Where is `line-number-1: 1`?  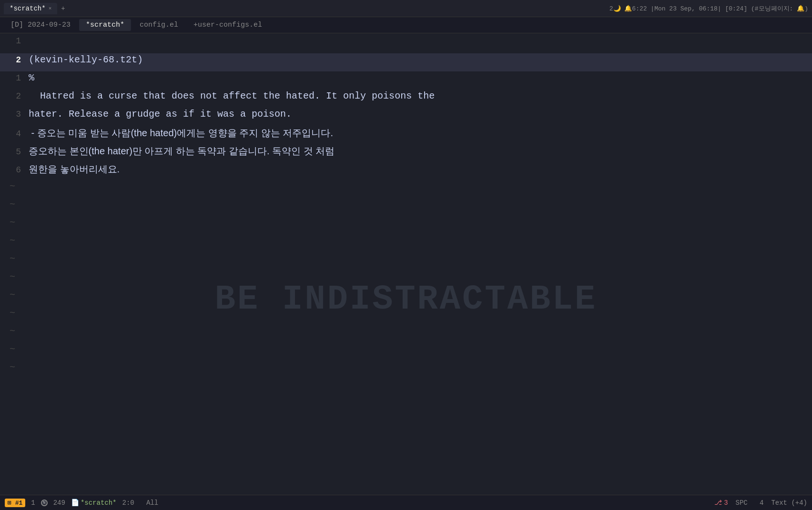
line-number-1: 1 is located at coordinates (14, 41).